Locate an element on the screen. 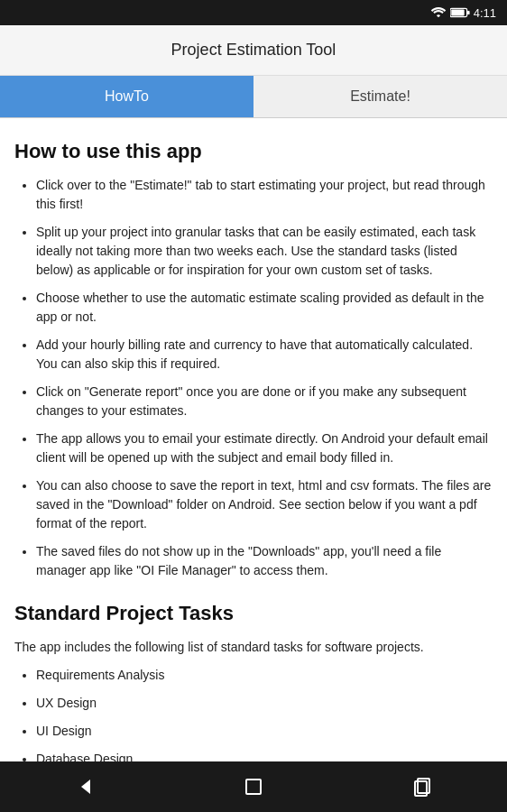  app-title: Project Estimation Tool is located at coordinates (254, 51).